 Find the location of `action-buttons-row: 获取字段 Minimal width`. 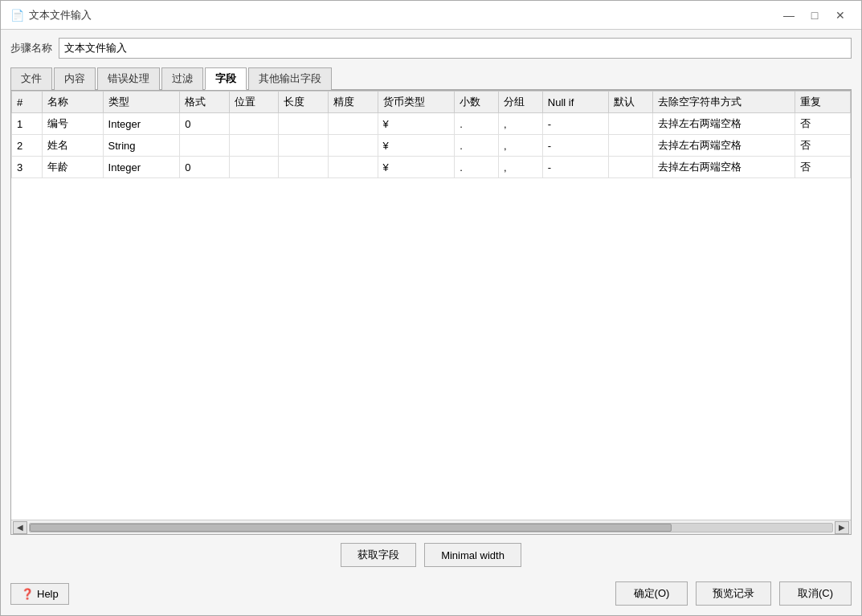

action-buttons-row: 获取字段 Minimal width is located at coordinates (431, 555).